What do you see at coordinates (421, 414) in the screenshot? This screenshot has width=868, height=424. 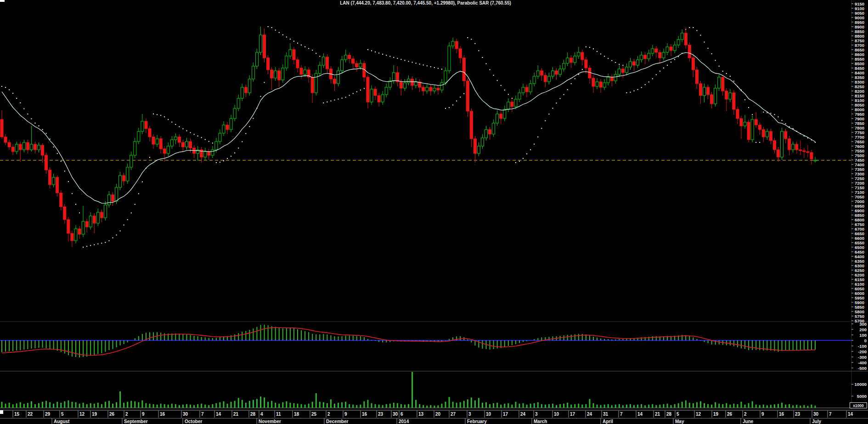 I see `week-tick-label: 13` at bounding box center [421, 414].